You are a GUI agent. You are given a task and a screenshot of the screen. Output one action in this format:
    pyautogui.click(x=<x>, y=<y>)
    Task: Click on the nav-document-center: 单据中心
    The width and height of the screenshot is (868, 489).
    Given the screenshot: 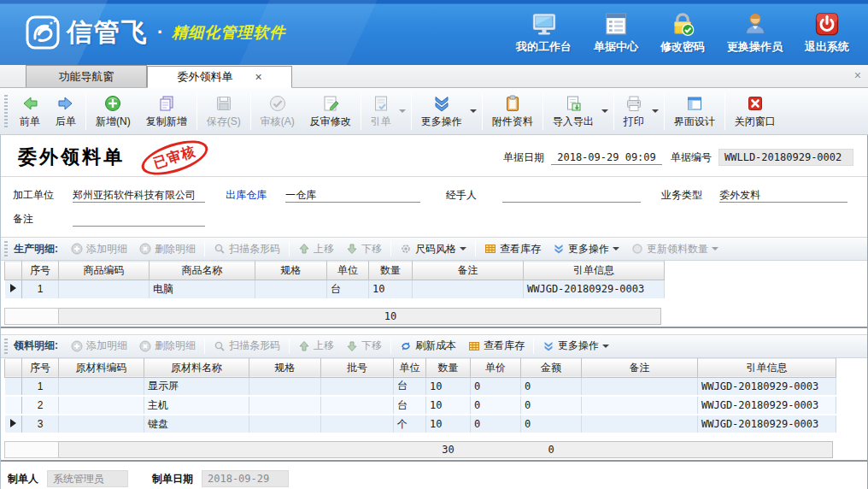 What is the action you would take?
    pyautogui.click(x=616, y=32)
    